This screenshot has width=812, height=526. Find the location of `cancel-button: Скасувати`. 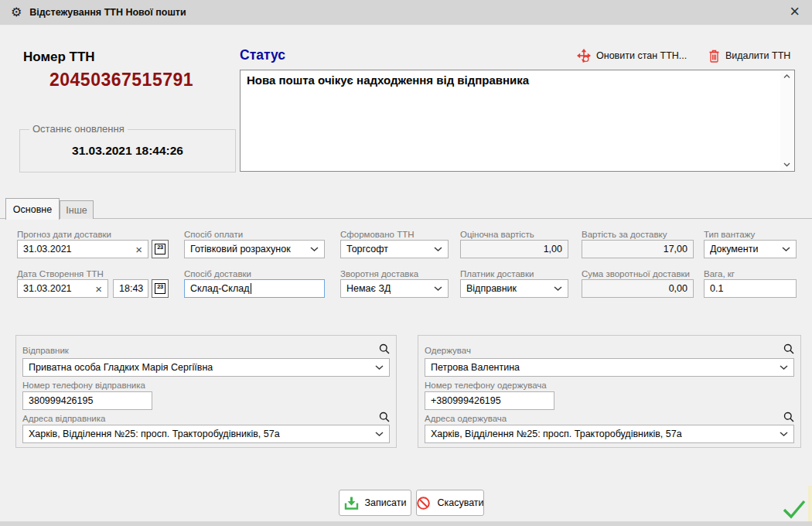

cancel-button: Скасувати is located at coordinates (450, 503).